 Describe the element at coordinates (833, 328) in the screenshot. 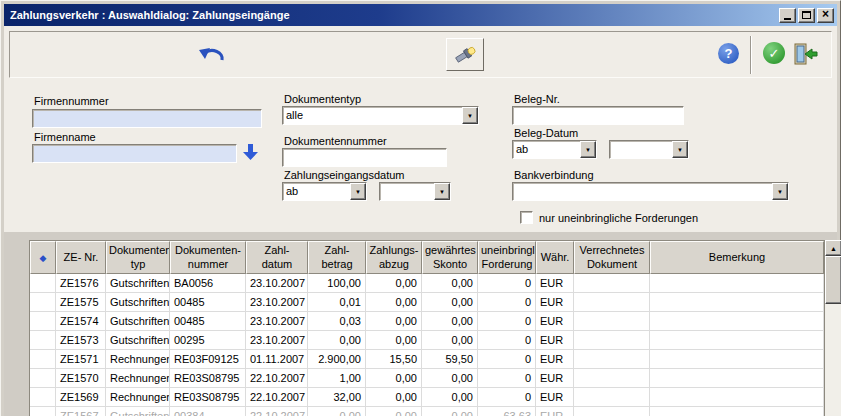

I see `vertical-scrollbar: ▲` at that location.